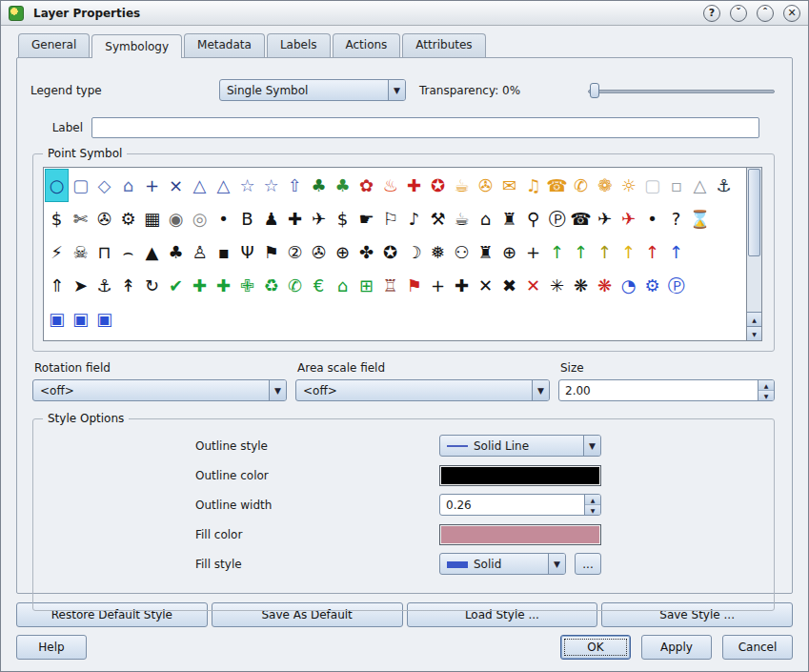 Image resolution: width=809 pixels, height=672 pixels. I want to click on area-scale-field-combo: <off> ▼, so click(423, 391).